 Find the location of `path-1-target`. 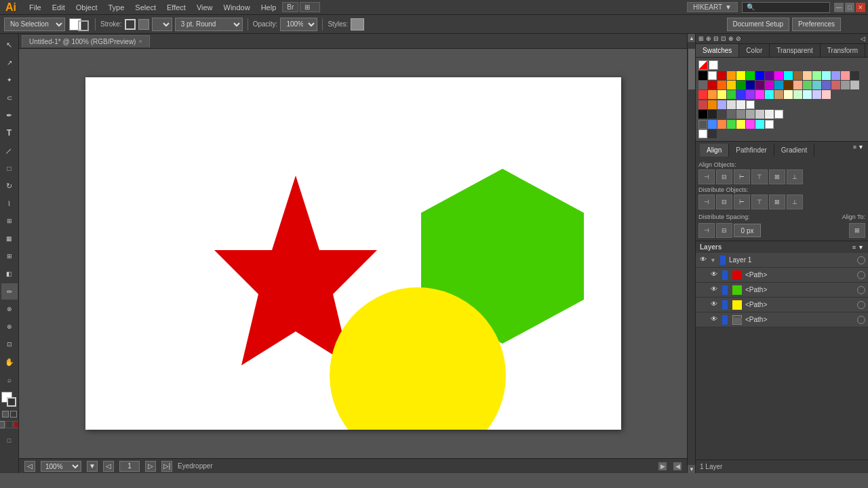

path-1-target is located at coordinates (861, 275).